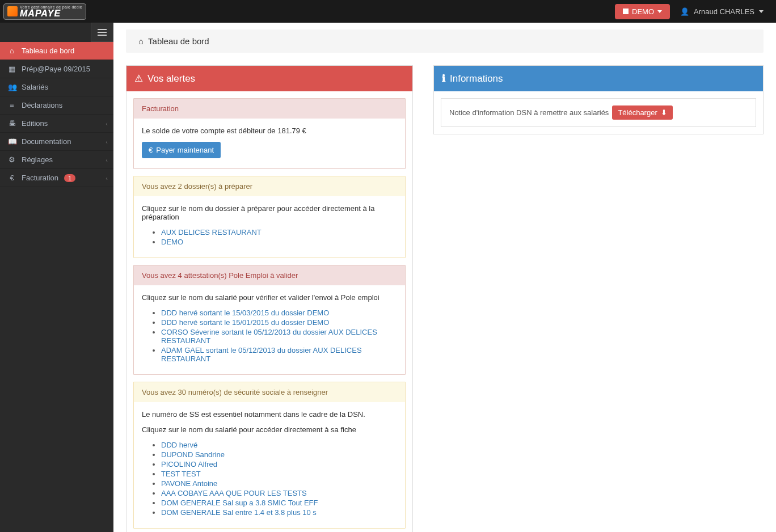 This screenshot has height=532, width=776. I want to click on sidebar-toggle, so click(102, 32).